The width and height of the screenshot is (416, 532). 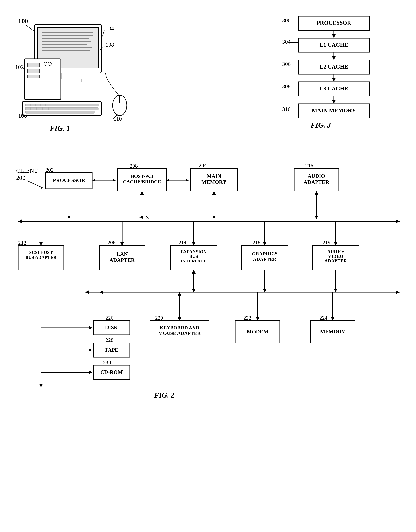 I want to click on fig2-ref-226: 226, so click(x=109, y=318).